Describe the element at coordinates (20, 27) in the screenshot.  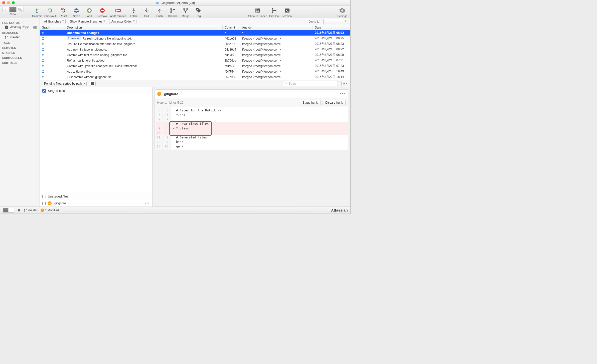
I see `sidebar-item-workingcopy: ✓ Working Copy 1` at that location.